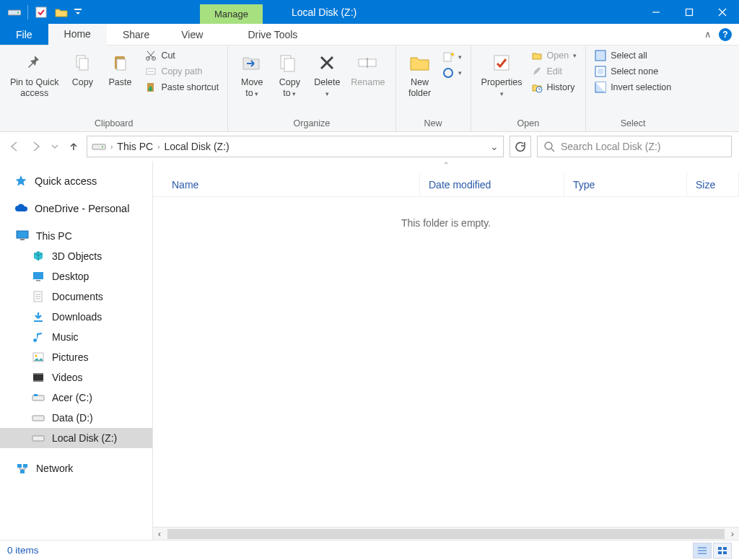 This screenshot has width=739, height=560. Describe the element at coordinates (76, 317) in the screenshot. I see `sidebar-item-downloads: Downloads` at that location.